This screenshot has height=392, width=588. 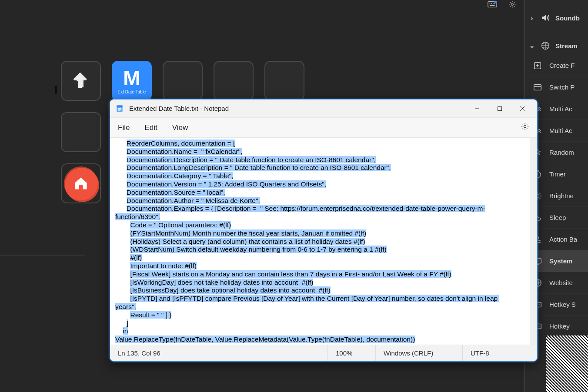 What do you see at coordinates (180, 225) in the screenshot?
I see `selected-text: Code = " Optional paramters: #(lf)` at bounding box center [180, 225].